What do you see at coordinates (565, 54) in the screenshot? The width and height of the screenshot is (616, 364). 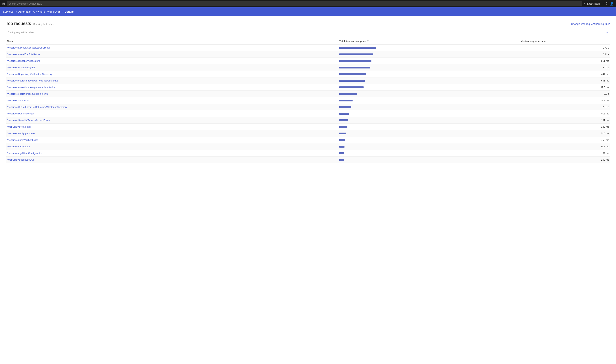 I see `request-median-cell: 2.94 s` at bounding box center [565, 54].